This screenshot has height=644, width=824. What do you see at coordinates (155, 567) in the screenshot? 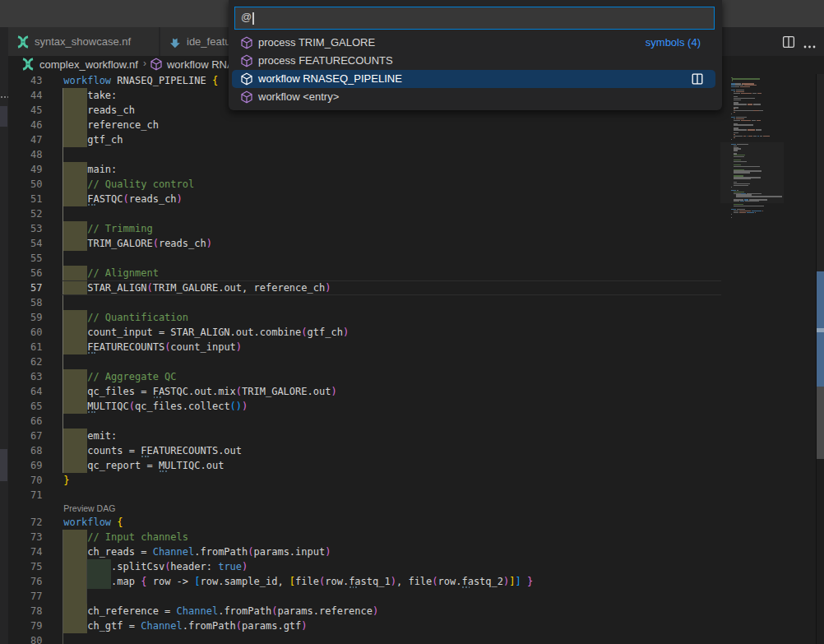
I see `code-line-75: .splitCsv(header: true)` at bounding box center [155, 567].